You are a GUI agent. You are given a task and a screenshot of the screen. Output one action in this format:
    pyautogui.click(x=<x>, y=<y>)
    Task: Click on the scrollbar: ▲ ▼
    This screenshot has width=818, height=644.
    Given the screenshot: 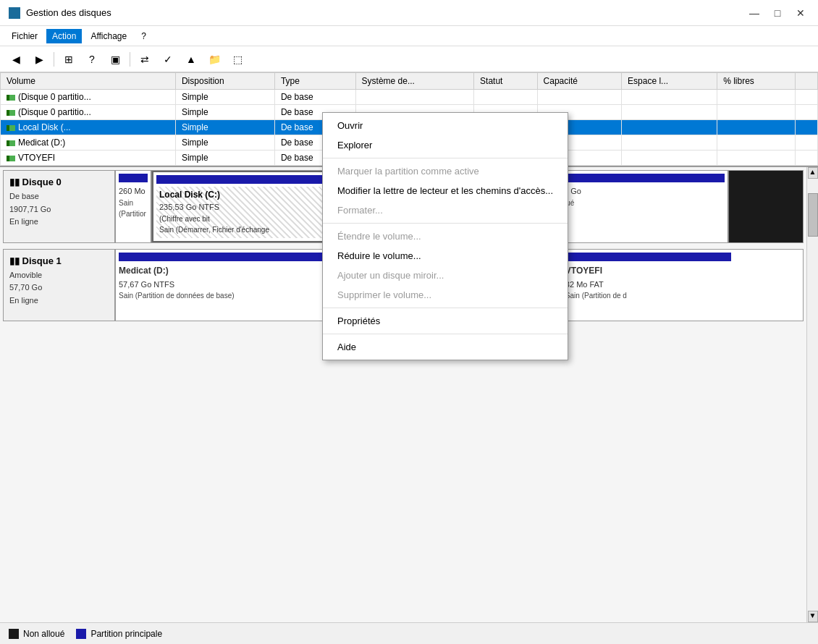 What is the action you would take?
    pyautogui.click(x=812, y=395)
    